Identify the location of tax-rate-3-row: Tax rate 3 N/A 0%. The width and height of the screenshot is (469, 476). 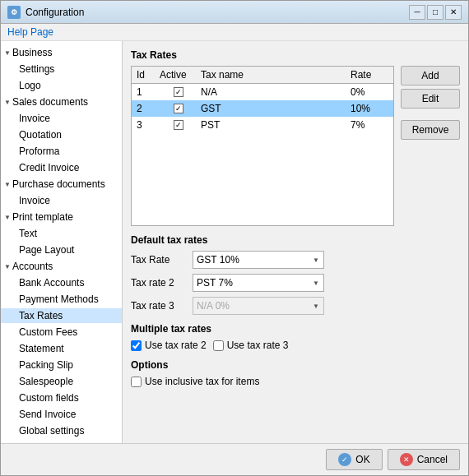
(295, 306).